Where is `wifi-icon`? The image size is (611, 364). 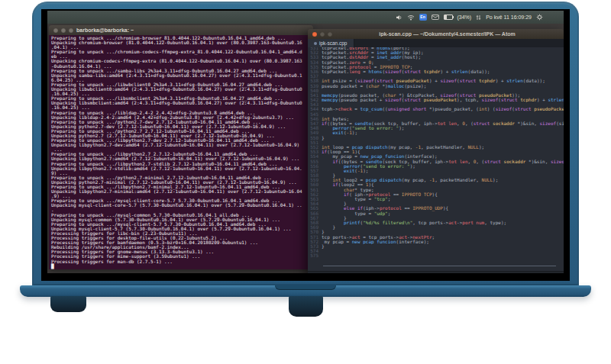 wifi-icon is located at coordinates (411, 18).